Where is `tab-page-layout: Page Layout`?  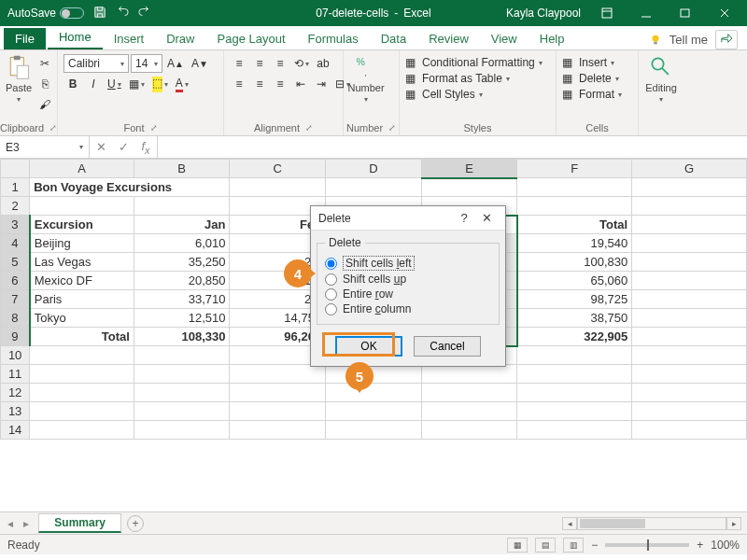 tab-page-layout: Page Layout is located at coordinates (252, 39).